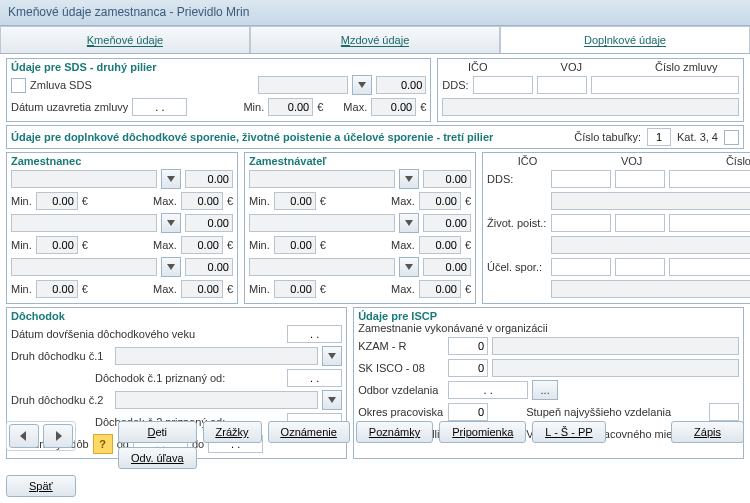 Image resolution: width=750 pixels, height=503 pixels. What do you see at coordinates (409, 223) in the screenshot?
I see `zv-r2-drop` at bounding box center [409, 223].